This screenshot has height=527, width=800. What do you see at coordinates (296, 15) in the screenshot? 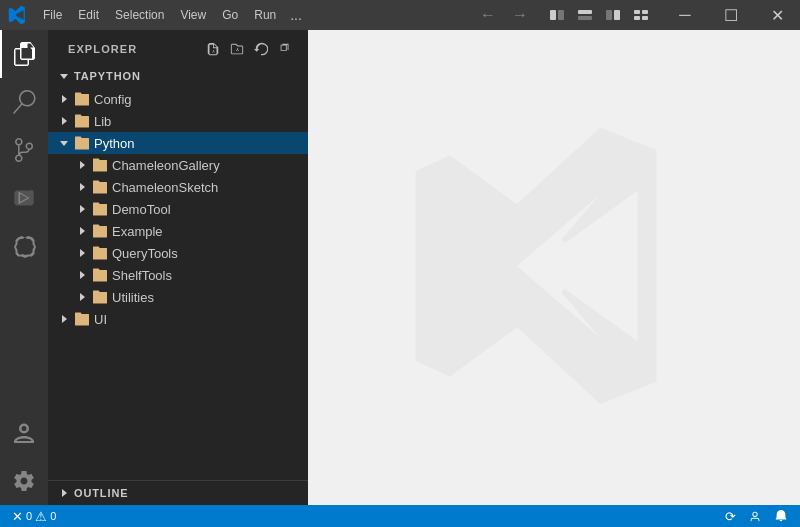
I see `menu-more: ...` at bounding box center [296, 15].